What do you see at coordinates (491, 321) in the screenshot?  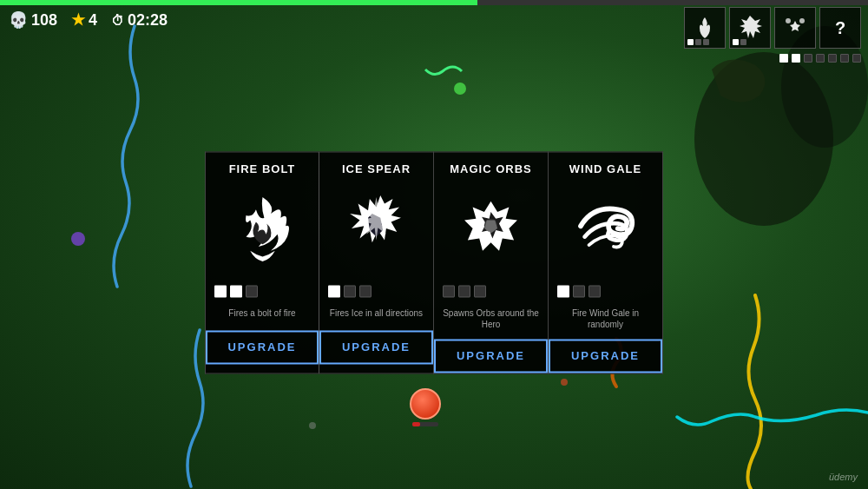 I see `magic-orbs-description: Spawns Orbs around the Hero` at bounding box center [491, 321].